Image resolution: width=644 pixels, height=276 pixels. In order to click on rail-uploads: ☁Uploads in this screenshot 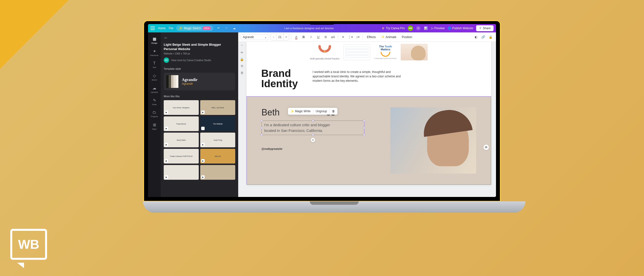, I will do `click(154, 89)`.